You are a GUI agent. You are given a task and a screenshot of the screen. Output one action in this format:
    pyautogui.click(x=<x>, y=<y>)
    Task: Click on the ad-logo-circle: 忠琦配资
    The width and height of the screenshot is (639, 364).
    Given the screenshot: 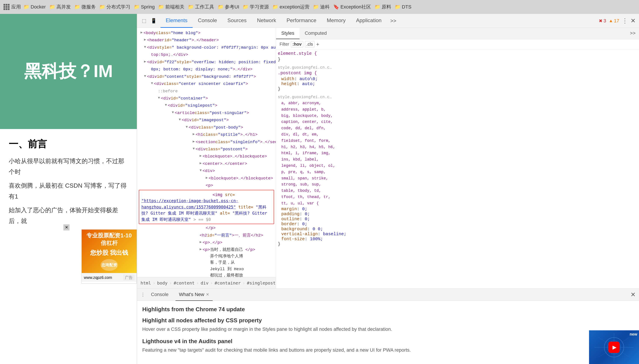 What is the action you would take?
    pyautogui.click(x=109, y=265)
    